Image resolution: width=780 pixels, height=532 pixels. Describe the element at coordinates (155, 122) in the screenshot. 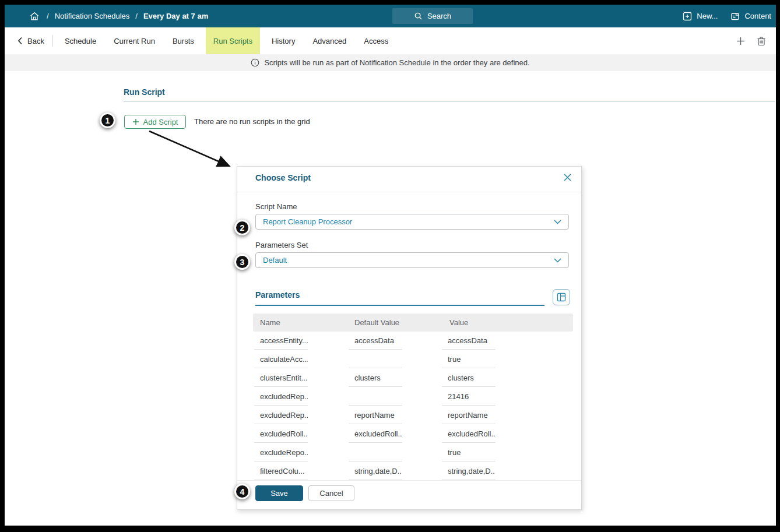

I see `add-script-button: Add Script` at that location.